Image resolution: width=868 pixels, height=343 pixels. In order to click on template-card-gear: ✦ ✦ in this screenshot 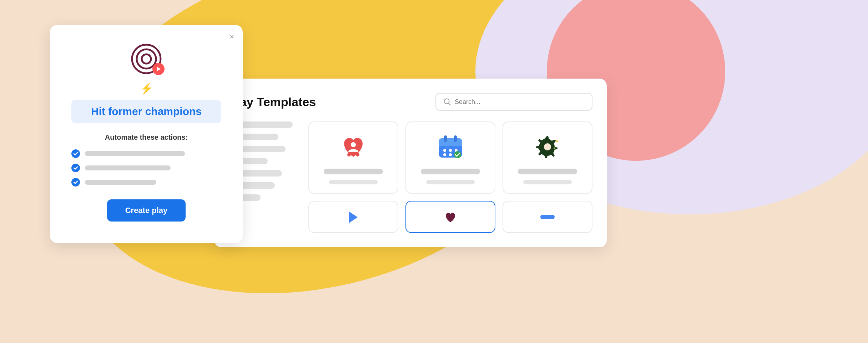, I will do `click(547, 158)`.